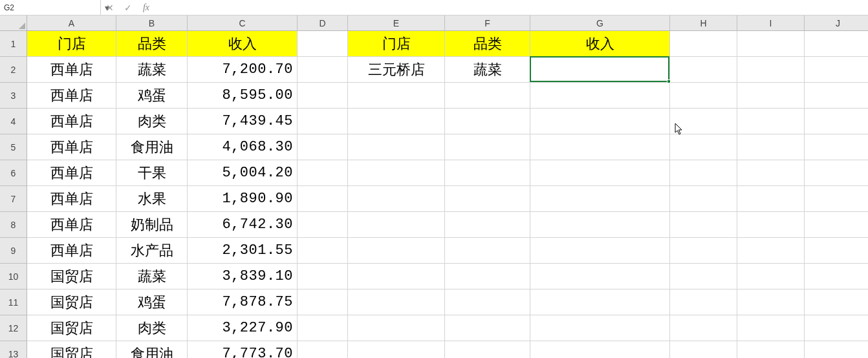  I want to click on row-header-6: 6, so click(14, 173).